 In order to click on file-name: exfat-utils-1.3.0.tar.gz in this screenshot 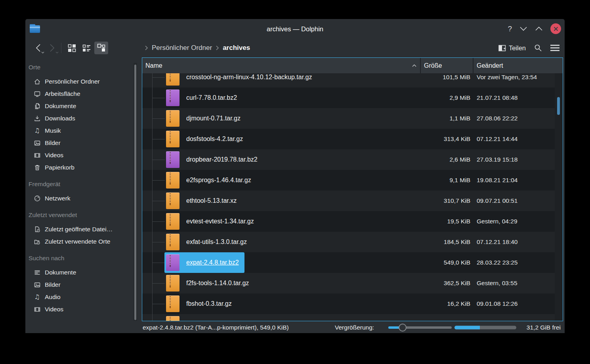, I will do `click(216, 242)`.